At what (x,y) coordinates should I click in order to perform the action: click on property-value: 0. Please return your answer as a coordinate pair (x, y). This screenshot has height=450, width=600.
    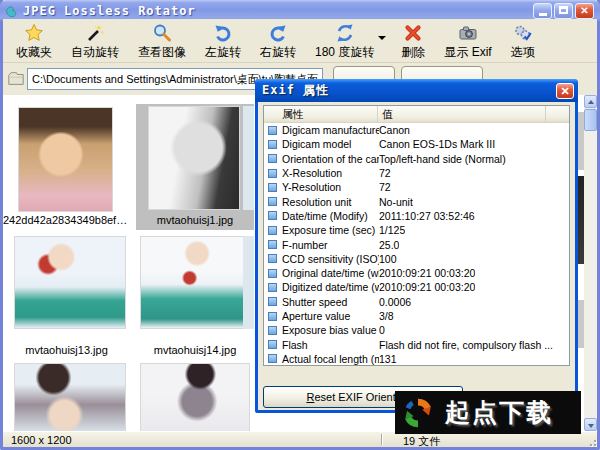
    Looking at the image, I should click on (382, 330).